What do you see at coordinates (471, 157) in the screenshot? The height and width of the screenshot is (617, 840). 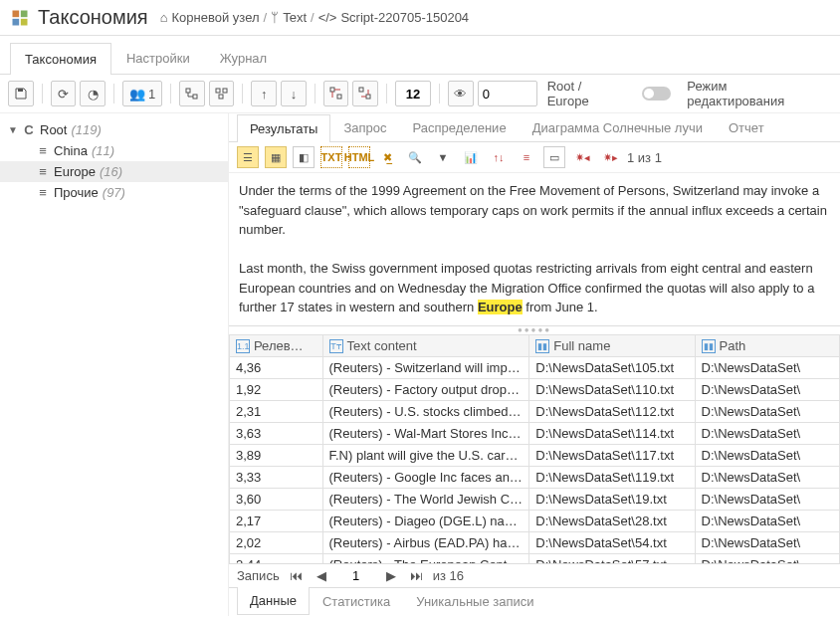 I see `chart-icon: 📊` at bounding box center [471, 157].